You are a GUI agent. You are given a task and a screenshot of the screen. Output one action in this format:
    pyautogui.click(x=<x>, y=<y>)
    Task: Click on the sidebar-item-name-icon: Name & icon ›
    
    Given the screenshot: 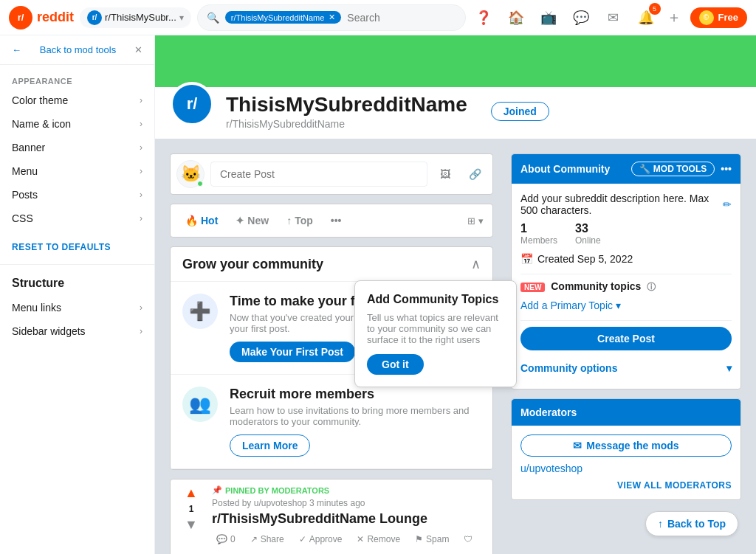 What is the action you would take?
    pyautogui.click(x=77, y=124)
    